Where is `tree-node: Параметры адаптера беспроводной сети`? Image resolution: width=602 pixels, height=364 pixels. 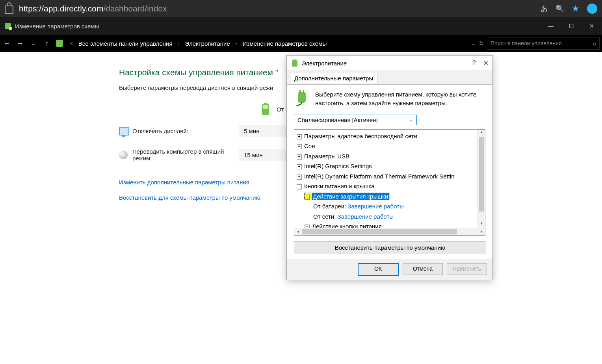
tree-node: Параметры адаптера беспроводной сети is located at coordinates (361, 136).